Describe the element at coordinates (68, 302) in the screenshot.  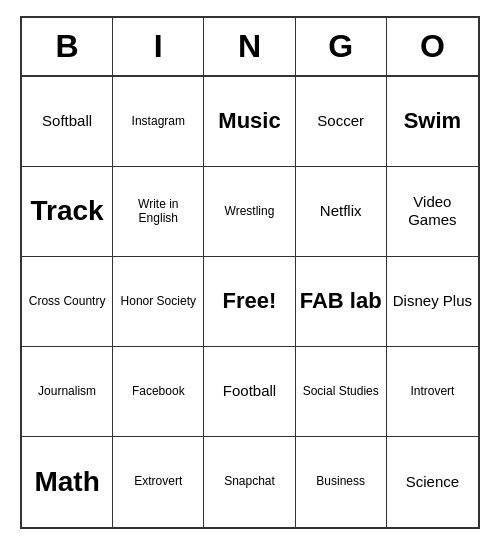
I see `bingo-cell-10: Cross Country` at that location.